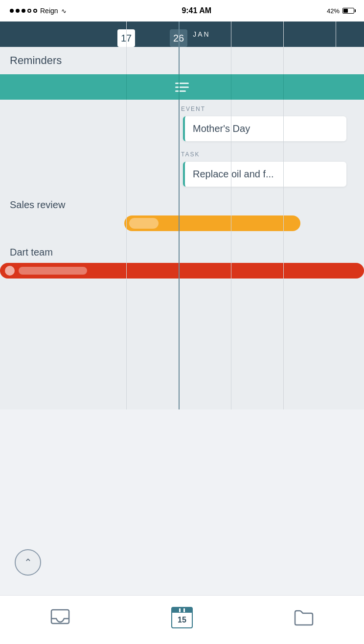 The height and width of the screenshot is (644, 364). Describe the element at coordinates (60, 618) in the screenshot. I see `inbox-icon` at that location.